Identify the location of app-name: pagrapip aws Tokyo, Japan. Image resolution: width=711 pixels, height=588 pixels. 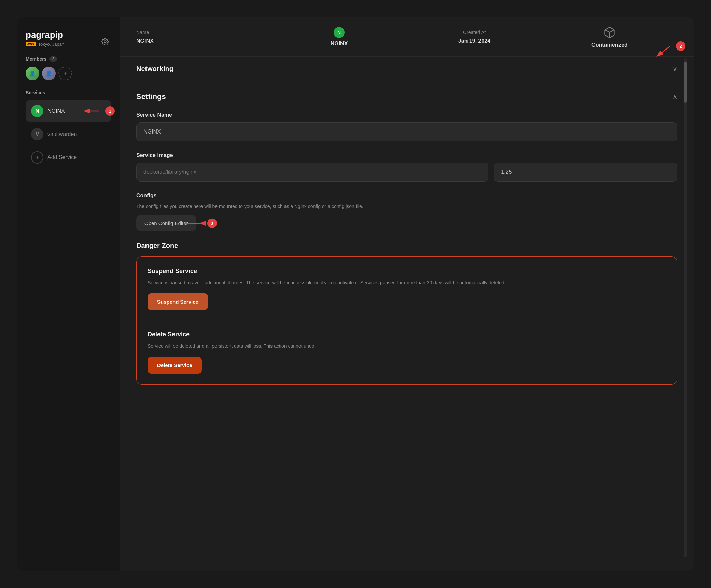
(45, 42).